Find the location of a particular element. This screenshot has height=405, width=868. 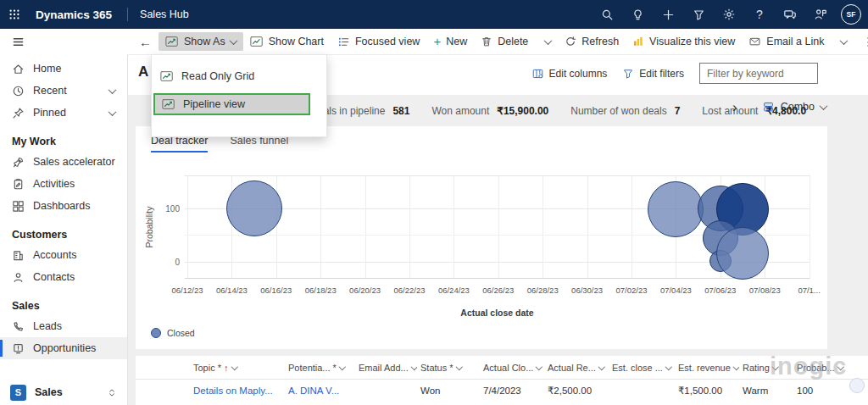

tab-sales-funnel: Sales funnel is located at coordinates (259, 144).